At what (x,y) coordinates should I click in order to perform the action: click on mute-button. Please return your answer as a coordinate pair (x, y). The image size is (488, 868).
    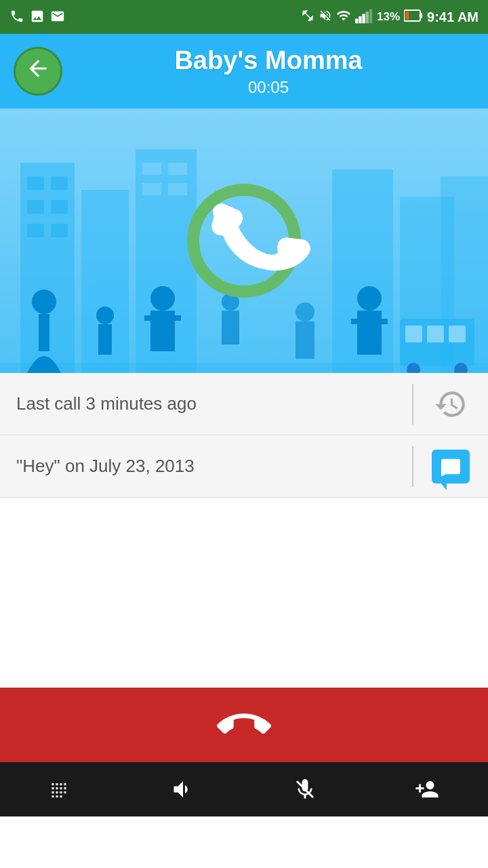
    Looking at the image, I should click on (305, 789).